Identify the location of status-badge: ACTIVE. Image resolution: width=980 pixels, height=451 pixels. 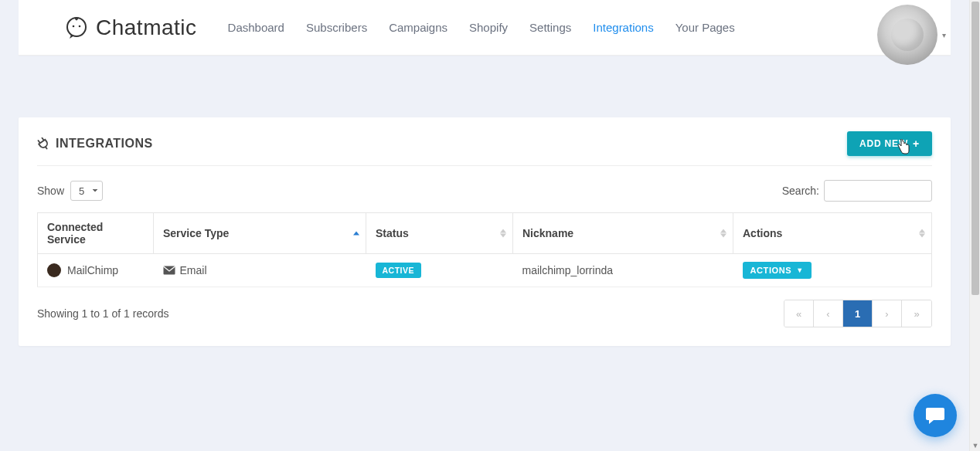
(399, 270).